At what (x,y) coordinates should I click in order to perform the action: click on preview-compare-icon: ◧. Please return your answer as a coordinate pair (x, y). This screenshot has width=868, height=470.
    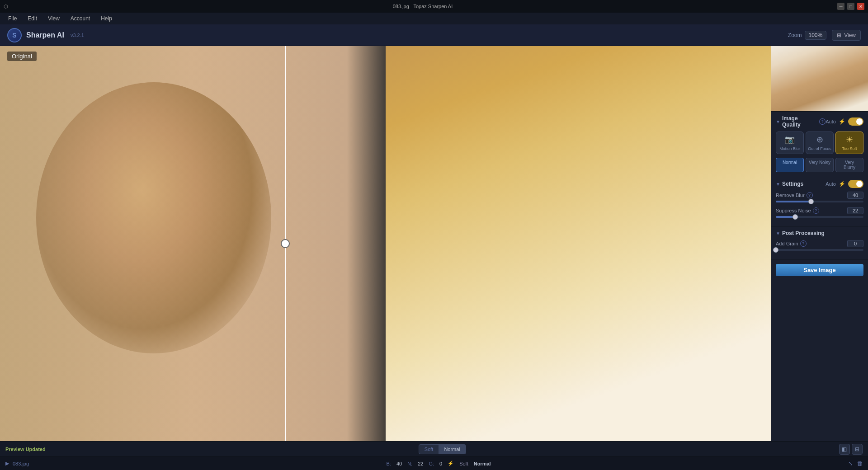
    Looking at the image, I should click on (844, 449).